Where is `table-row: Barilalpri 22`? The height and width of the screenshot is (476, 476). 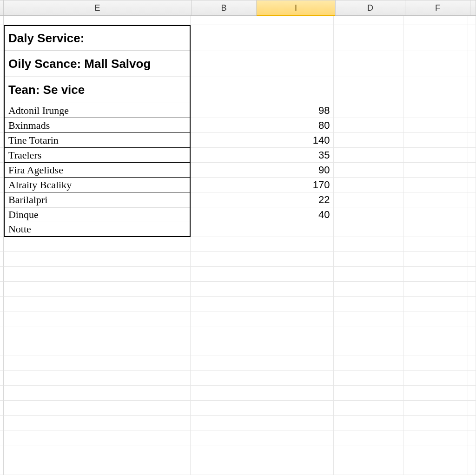 table-row: Barilalpri 22 is located at coordinates (238, 200).